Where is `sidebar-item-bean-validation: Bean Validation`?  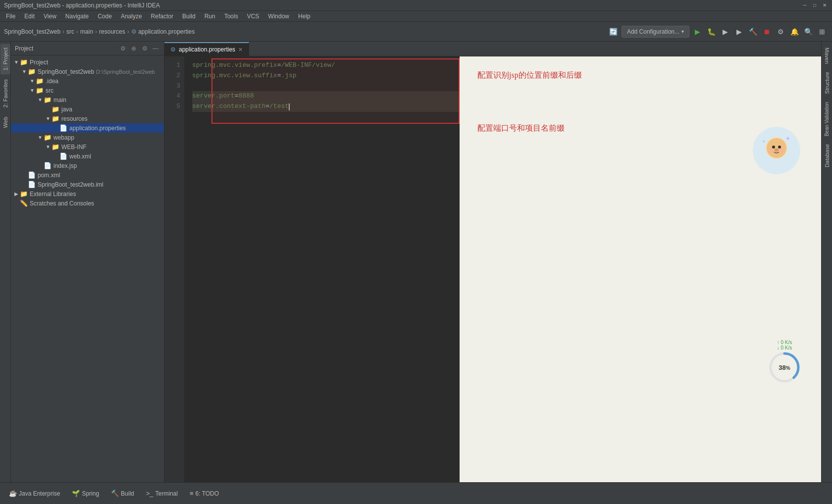 sidebar-item-bean-validation: Bean Validation is located at coordinates (827, 119).